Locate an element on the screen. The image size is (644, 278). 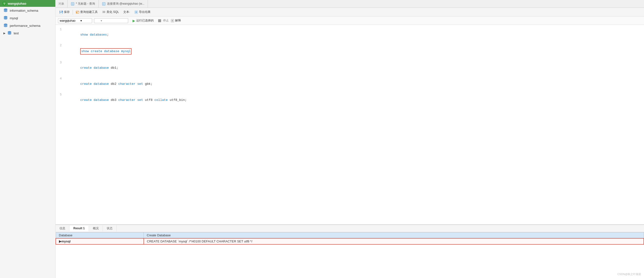
beautify-icon is located at coordinates (104, 12).